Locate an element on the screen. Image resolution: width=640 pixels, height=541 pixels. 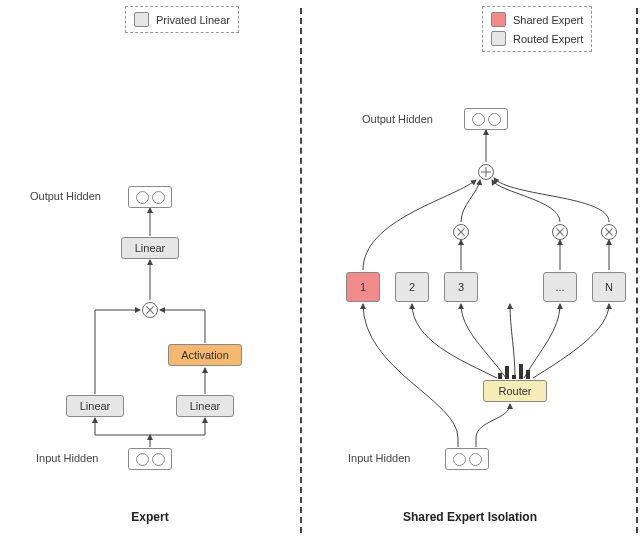
add-op-icon is located at coordinates (486, 172).